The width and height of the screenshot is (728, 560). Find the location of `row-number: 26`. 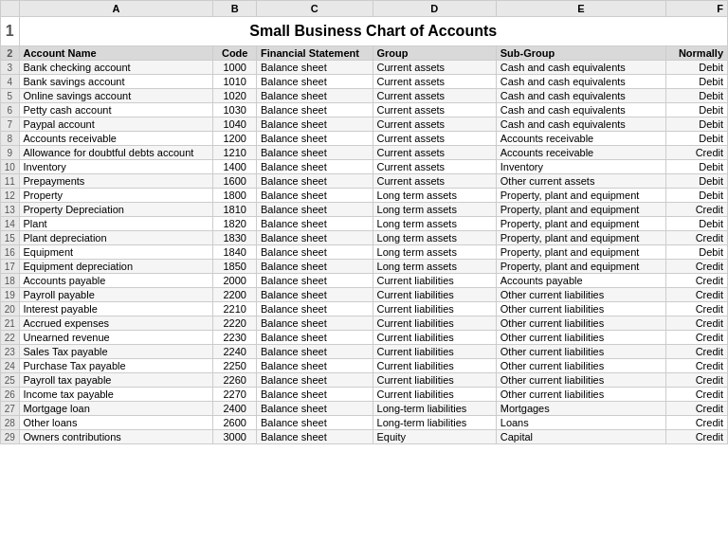

row-number: 26 is located at coordinates (10, 394).